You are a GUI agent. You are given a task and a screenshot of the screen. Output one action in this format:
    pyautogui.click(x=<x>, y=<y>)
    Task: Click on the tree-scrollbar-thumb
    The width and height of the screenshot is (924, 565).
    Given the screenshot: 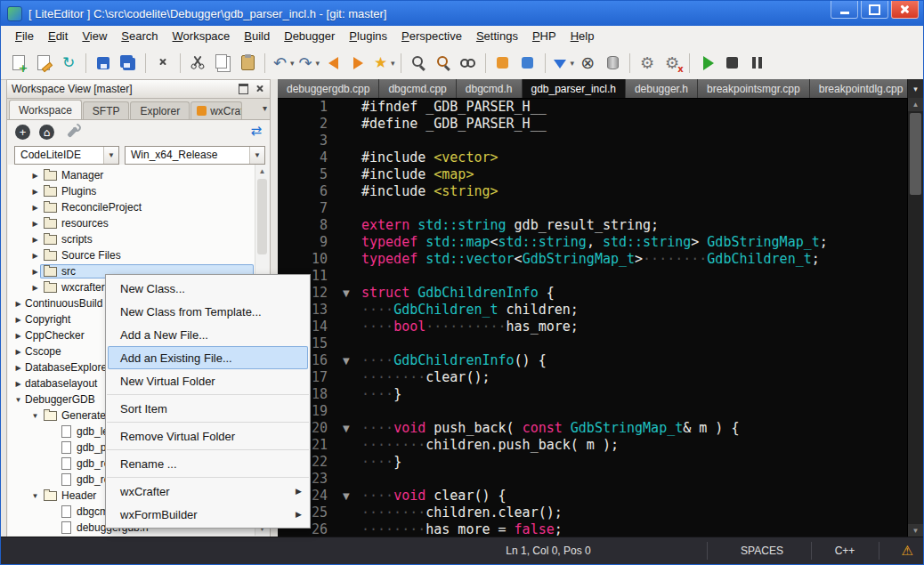 What is the action you would take?
    pyautogui.click(x=262, y=217)
    